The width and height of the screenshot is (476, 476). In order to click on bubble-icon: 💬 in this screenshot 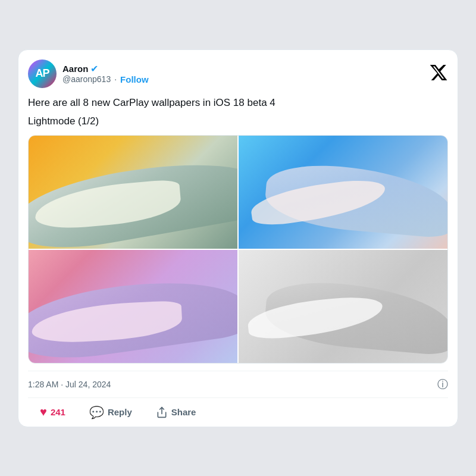, I will do `click(96, 412)`.